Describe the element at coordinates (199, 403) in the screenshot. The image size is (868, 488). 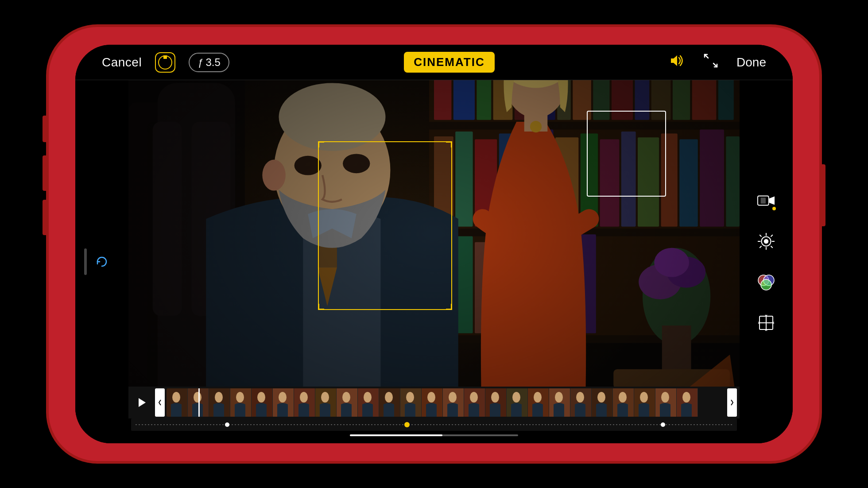
I see `playhead` at that location.